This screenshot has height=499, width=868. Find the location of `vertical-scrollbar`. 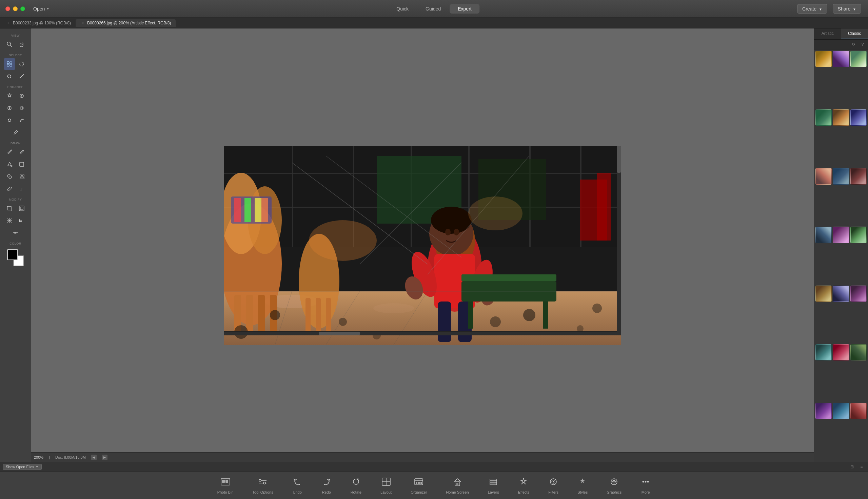

vertical-scrollbar is located at coordinates (619, 241).